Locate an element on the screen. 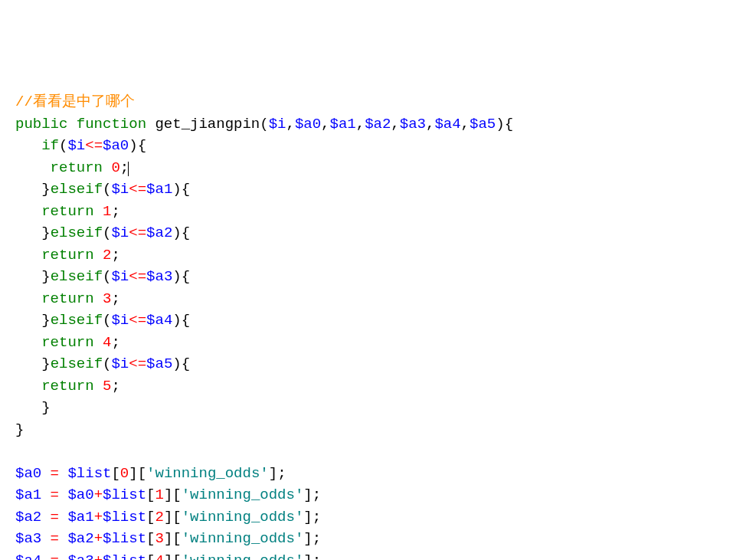 This screenshot has height=560, width=743. var-a0: $a0 is located at coordinates (28, 473).